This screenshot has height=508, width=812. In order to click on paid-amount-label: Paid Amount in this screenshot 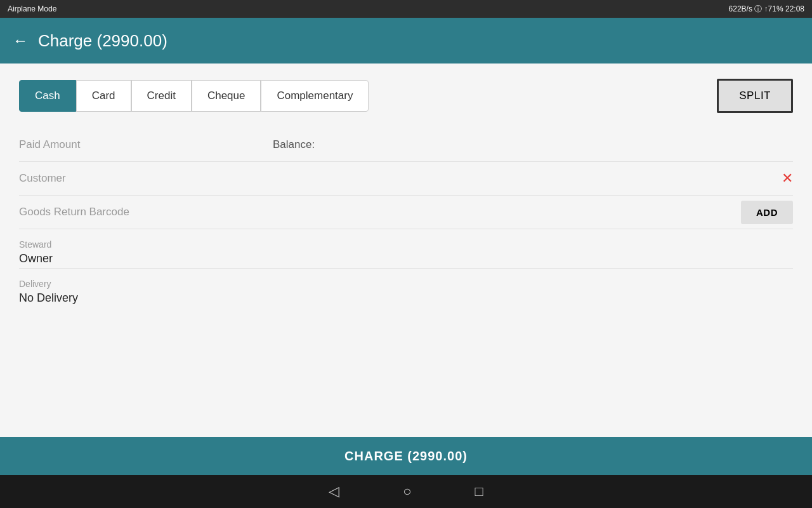, I will do `click(89, 145)`.